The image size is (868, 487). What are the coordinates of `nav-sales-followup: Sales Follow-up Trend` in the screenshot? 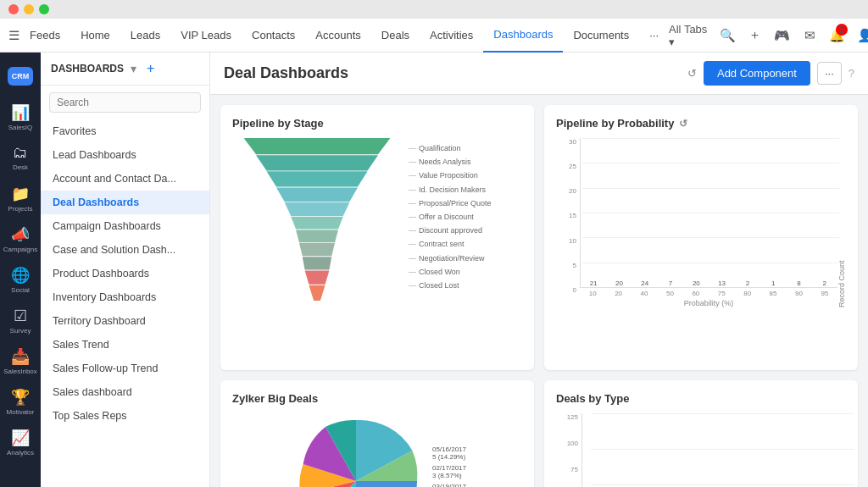 It's located at (125, 368).